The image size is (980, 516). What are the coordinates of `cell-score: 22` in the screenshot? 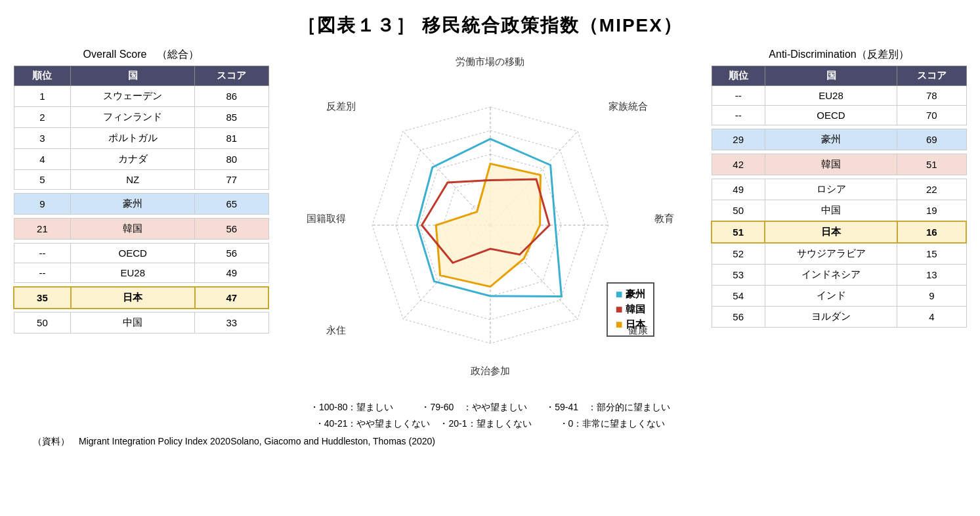 It's located at (932, 190).